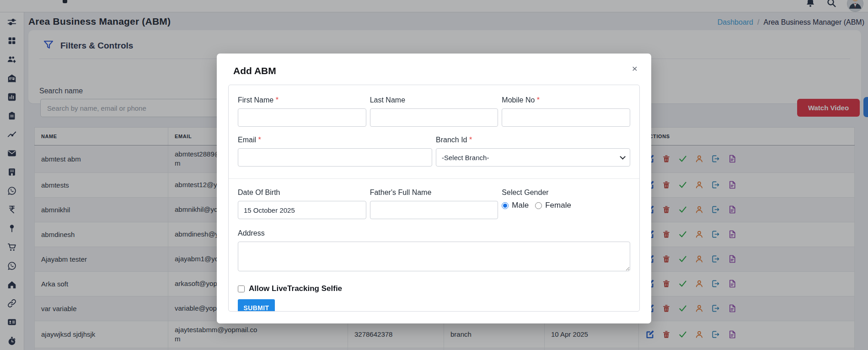  Describe the element at coordinates (256, 306) in the screenshot. I see `submit-button: SUBMIT` at that location.